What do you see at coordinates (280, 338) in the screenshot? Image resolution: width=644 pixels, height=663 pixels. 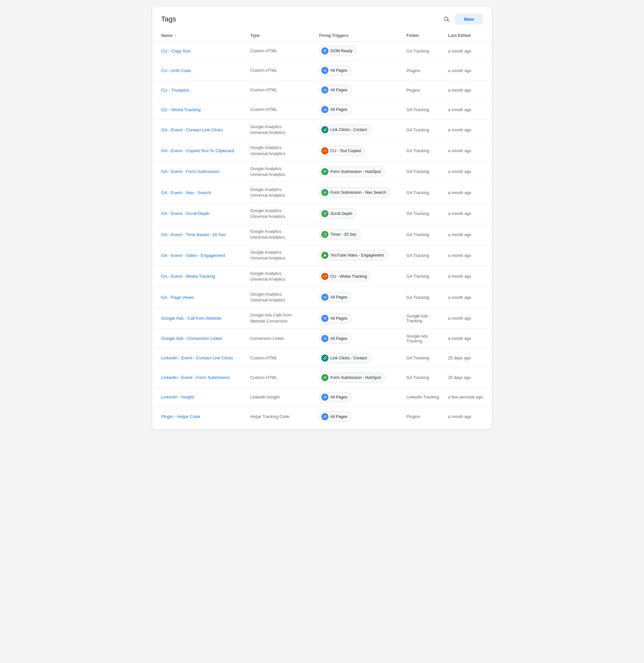 I see `tag-type-cell: Conversion Linker` at bounding box center [280, 338].